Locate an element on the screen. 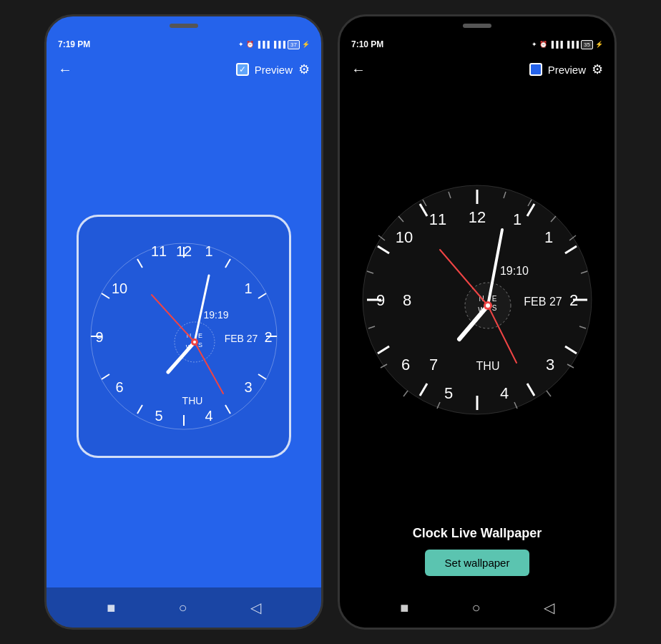  wifi-icon-right: ▐▐▐ is located at coordinates (572, 44).